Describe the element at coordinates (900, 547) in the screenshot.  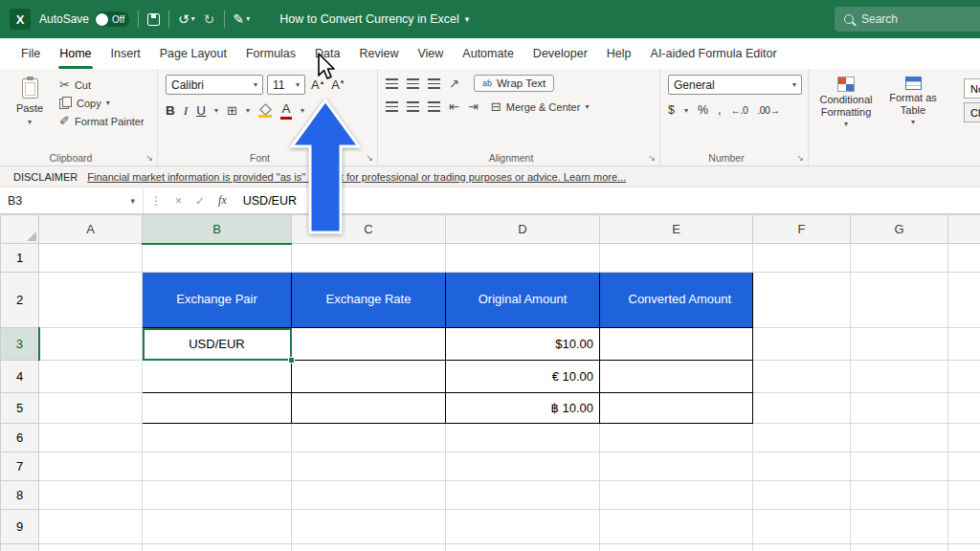
I see `cell-G10` at that location.